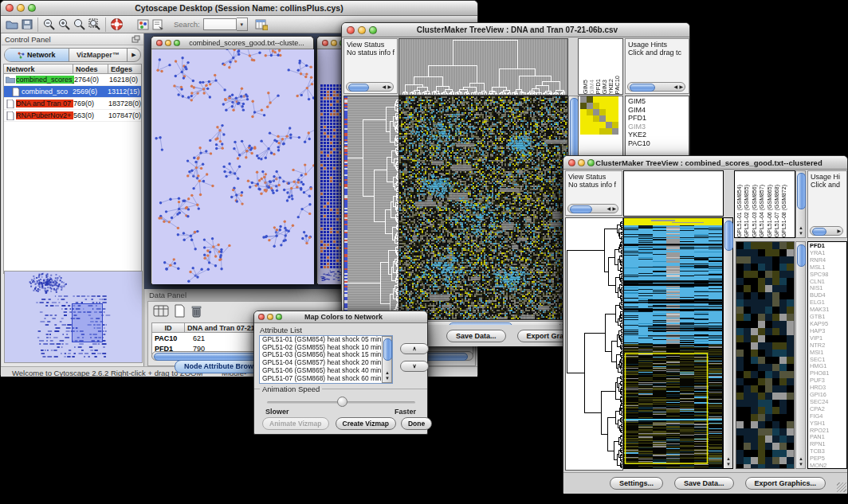 This screenshot has height=504, width=848. Describe the element at coordinates (657, 87) in the screenshot. I see `tv1-hints-scrollbar: ◀ ▶` at that location.